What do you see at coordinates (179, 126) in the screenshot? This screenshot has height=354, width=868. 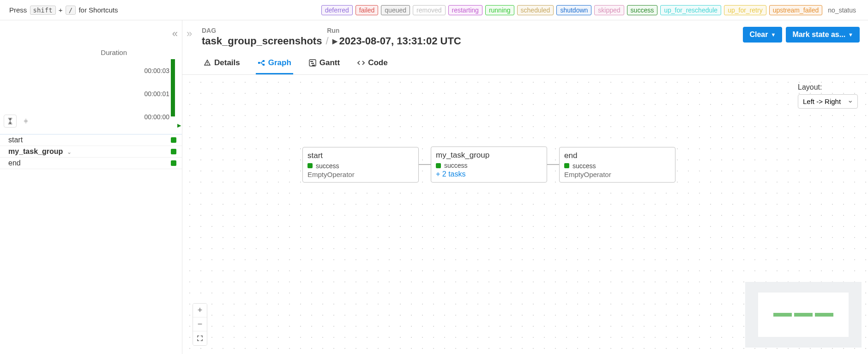 I see `run-caret-icon: ▶` at bounding box center [179, 126].